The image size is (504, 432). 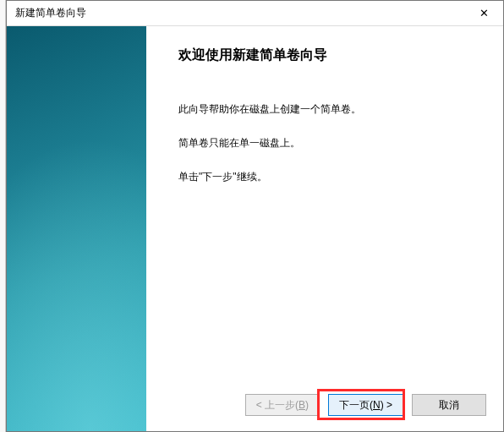 What do you see at coordinates (386, 405) in the screenshot?
I see `next-button-suffix: ) >` at bounding box center [386, 405].